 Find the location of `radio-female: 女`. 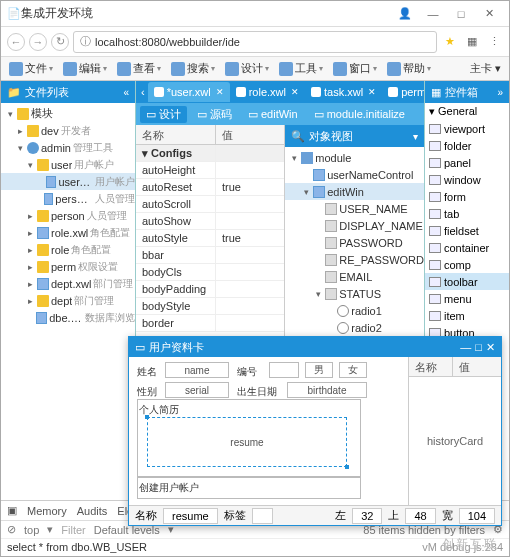

radio-female: 女 is located at coordinates (353, 370).